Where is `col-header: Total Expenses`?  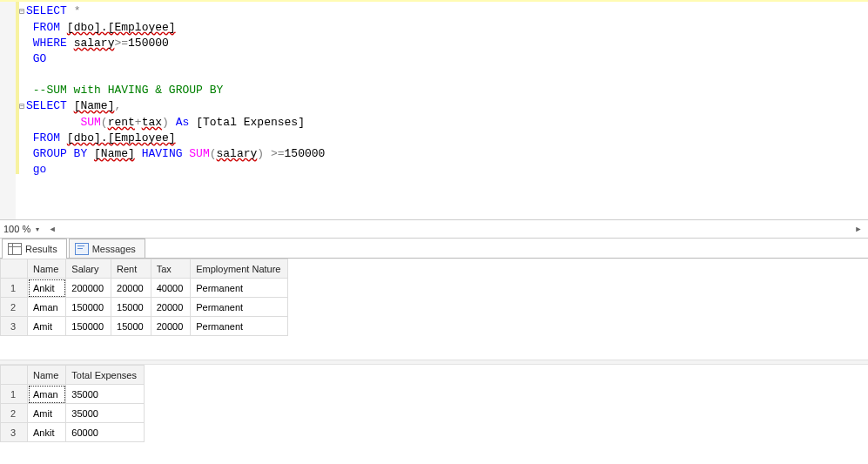 col-header: Total Expenses is located at coordinates (105, 375).